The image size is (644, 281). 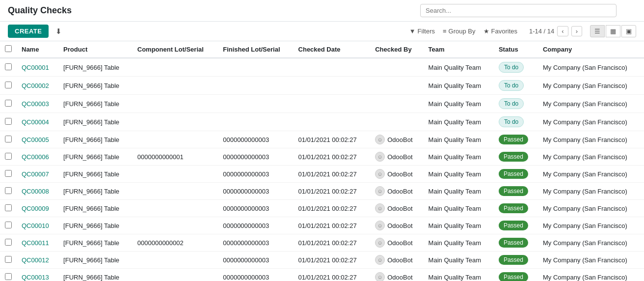 I want to click on table-row: QC00006 [FURN_9666] Table 0000000000001 …, so click(x=322, y=157).